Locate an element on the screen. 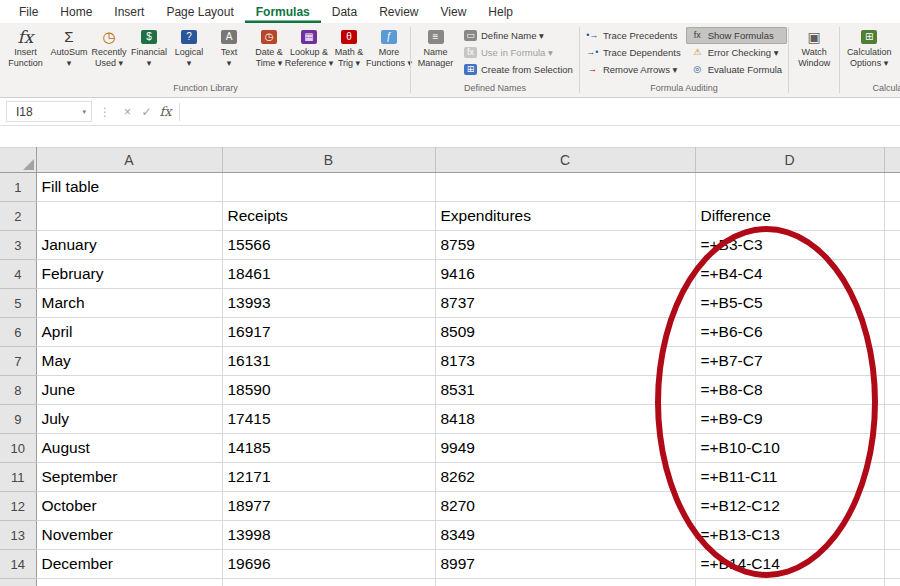 Image resolution: width=900 pixels, height=586 pixels. cell-D8: =+B8-C8 is located at coordinates (790, 390).